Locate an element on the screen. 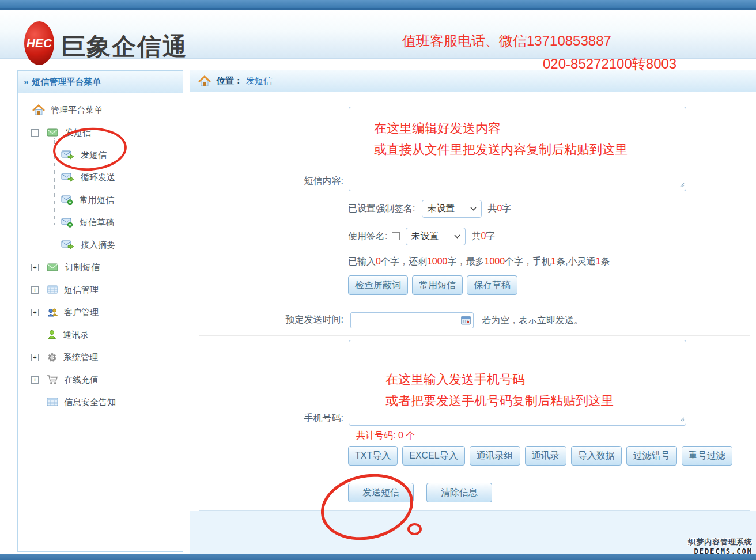  char-counter: 已输入0个字，还剩1000字，最多1000个字，手机1条,小灵通1条 is located at coordinates (479, 262).